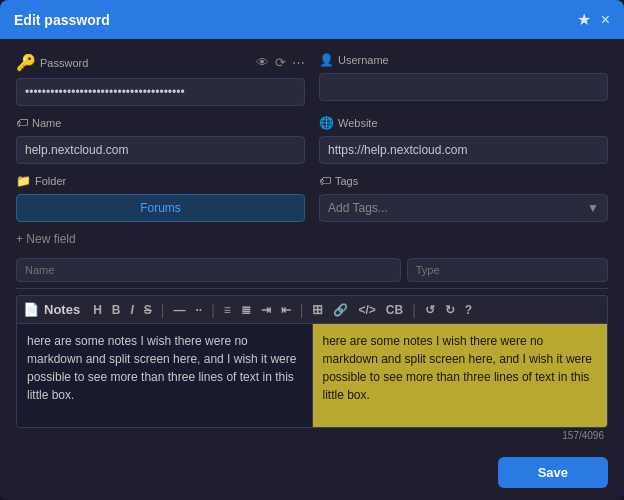  I want to click on eye-icon: 👁, so click(262, 62).